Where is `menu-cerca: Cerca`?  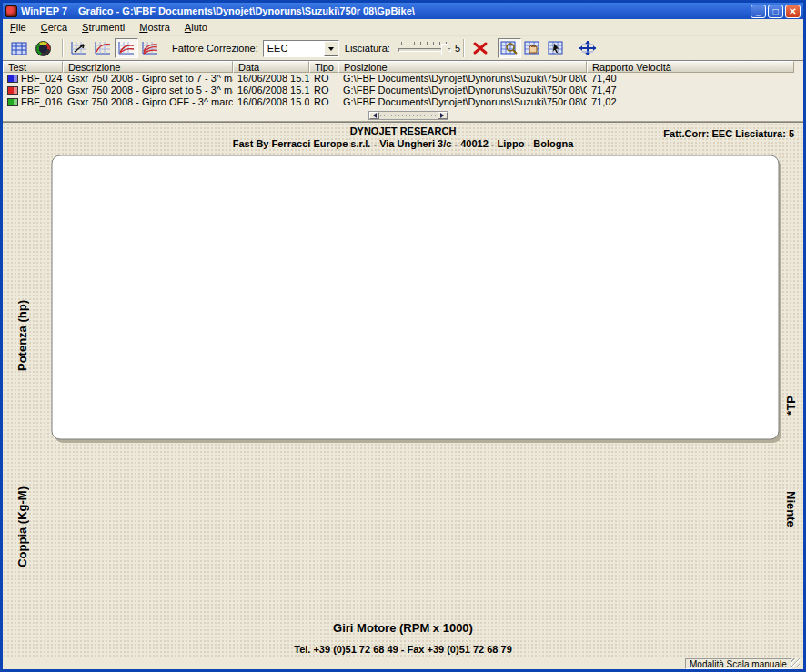
menu-cerca: Cerca is located at coordinates (55, 27).